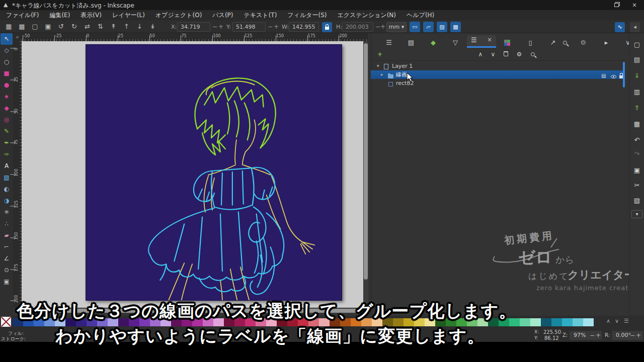  I want to click on deselect-button: ▢, so click(35, 27).